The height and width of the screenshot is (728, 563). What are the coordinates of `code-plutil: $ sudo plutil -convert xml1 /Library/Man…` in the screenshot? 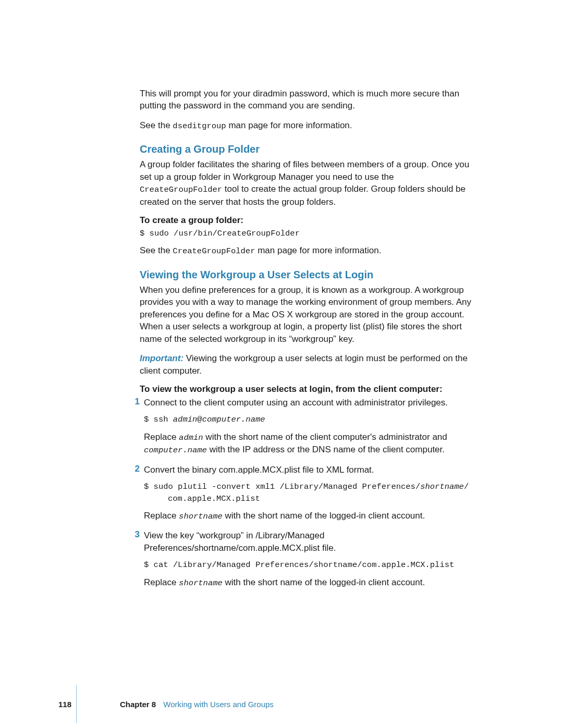 It's located at (311, 493).